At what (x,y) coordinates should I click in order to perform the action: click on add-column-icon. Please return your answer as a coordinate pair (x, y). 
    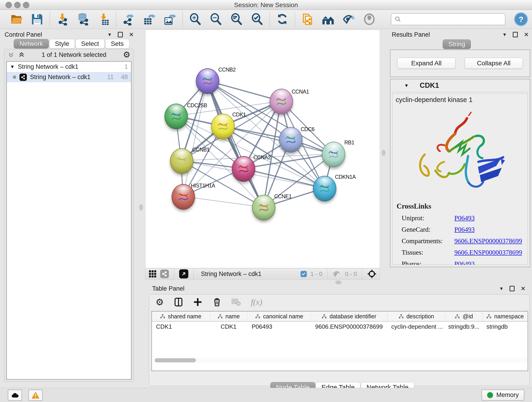
    Looking at the image, I should click on (198, 302).